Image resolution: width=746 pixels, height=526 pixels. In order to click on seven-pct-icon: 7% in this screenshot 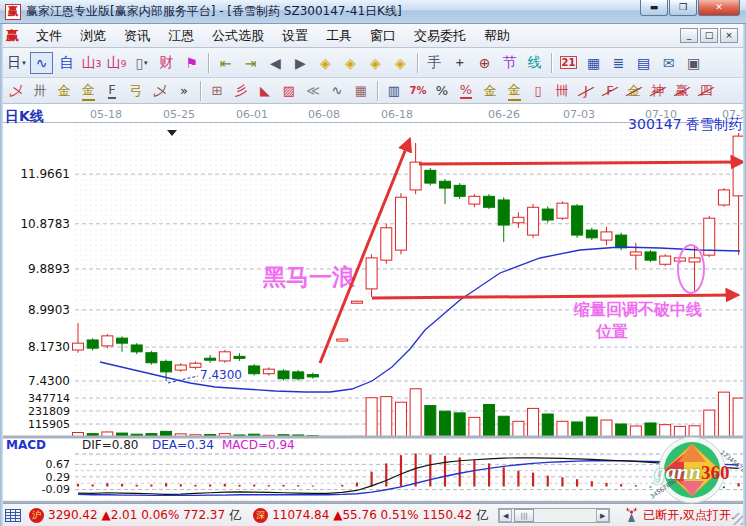, I will do `click(418, 90)`.